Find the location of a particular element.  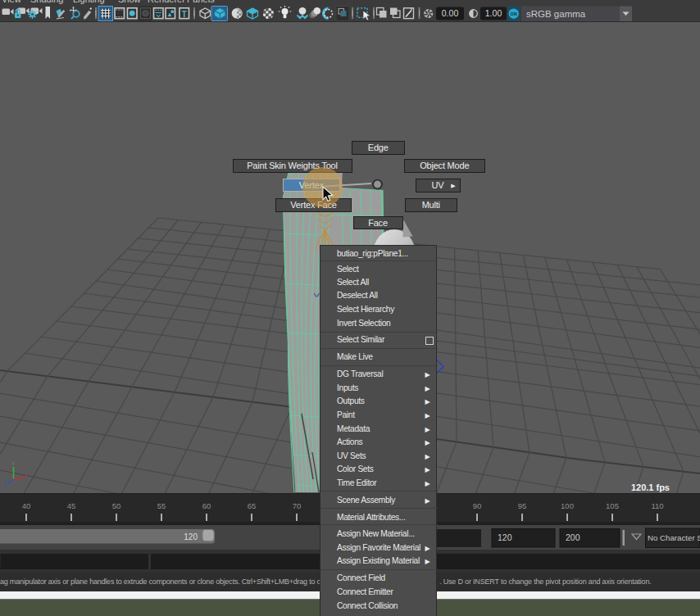

svg-text: 70 is located at coordinates (297, 506).